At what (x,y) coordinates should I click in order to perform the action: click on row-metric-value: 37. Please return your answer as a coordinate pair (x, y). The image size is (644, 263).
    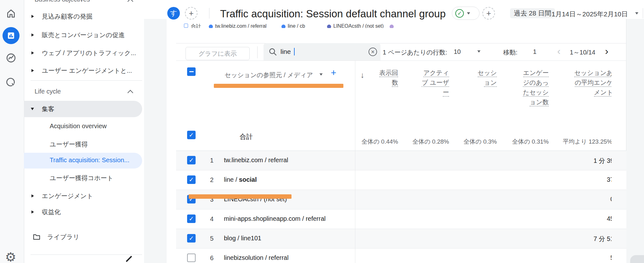
    Looking at the image, I should click on (581, 180).